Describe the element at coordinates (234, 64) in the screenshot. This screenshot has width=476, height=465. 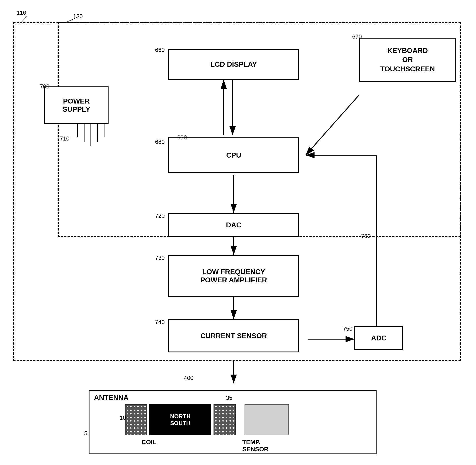
I see `lcd-display-block: LCD DISPLAY` at that location.